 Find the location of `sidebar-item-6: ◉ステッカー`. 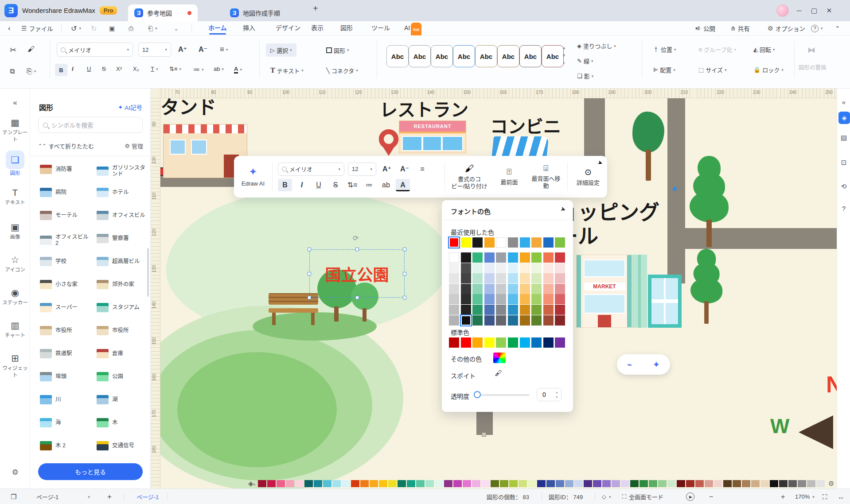

sidebar-item-6: ◉ステッカー is located at coordinates (15, 296).